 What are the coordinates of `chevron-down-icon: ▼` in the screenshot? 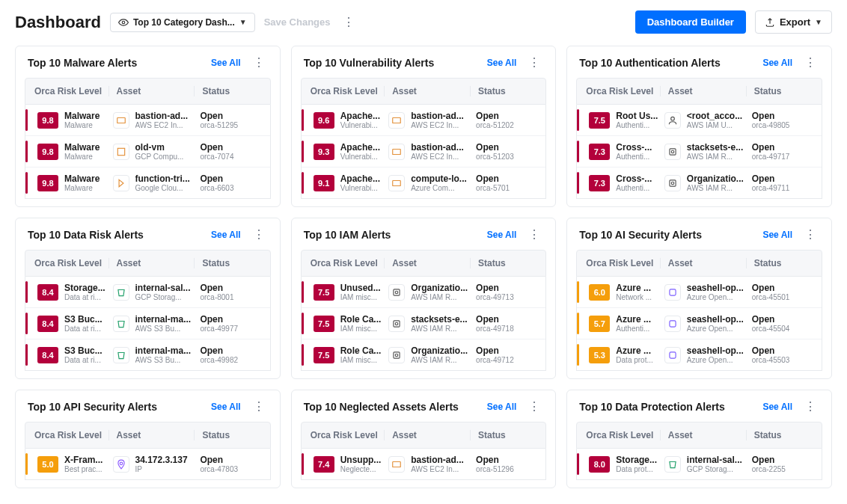 It's located at (819, 22).